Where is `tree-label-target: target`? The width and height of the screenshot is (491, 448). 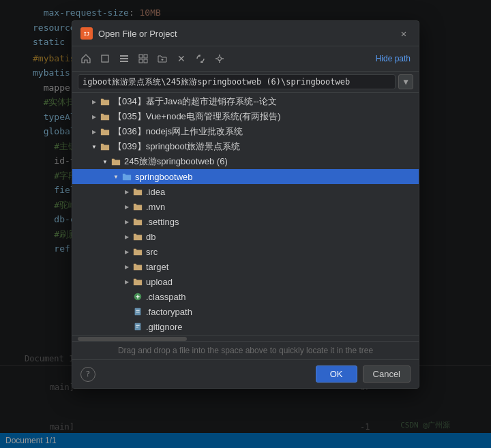
tree-label-target: target is located at coordinates (282, 267).